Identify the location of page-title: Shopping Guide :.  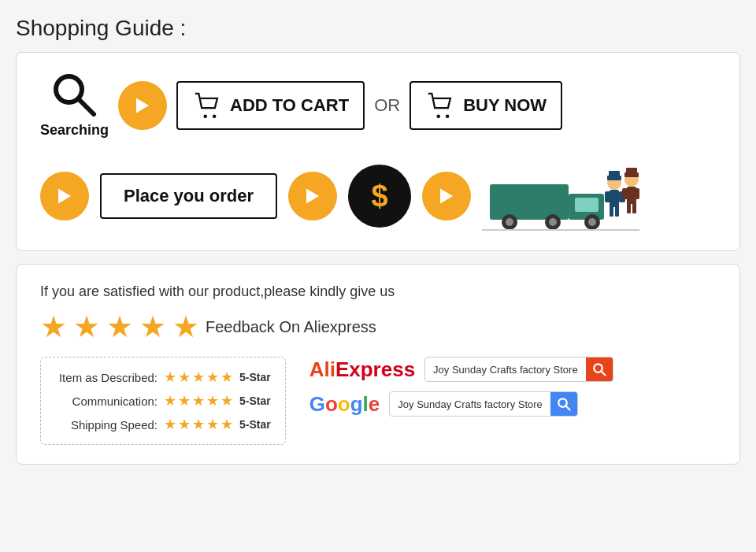
(378, 28).